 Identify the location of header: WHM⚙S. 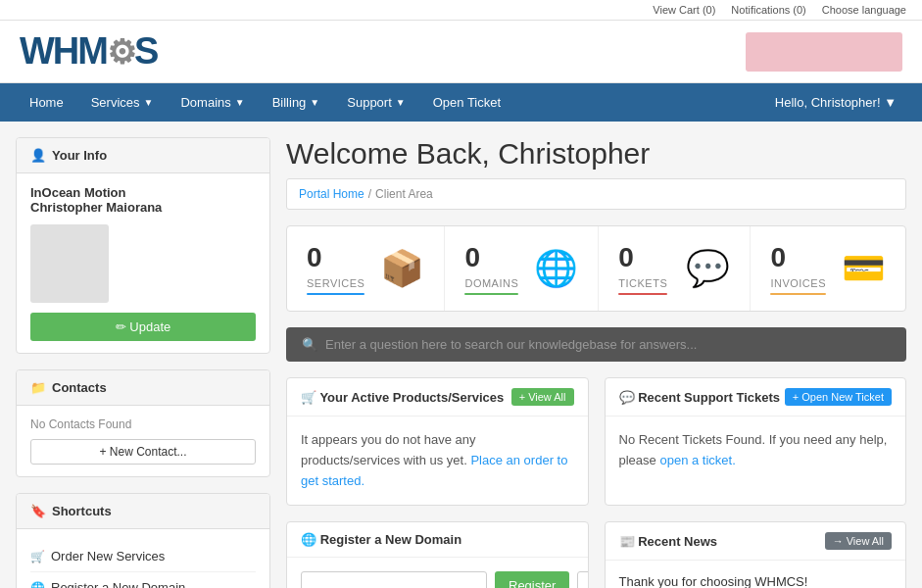
(461, 52).